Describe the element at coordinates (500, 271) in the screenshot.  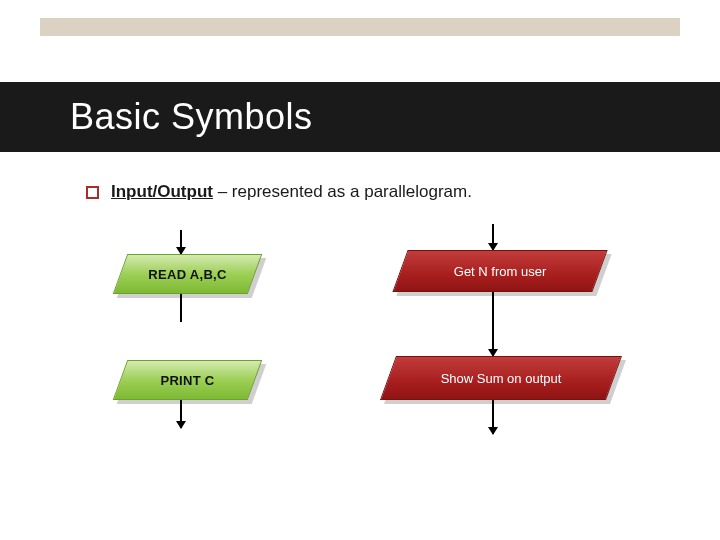
I see `parallelogram-getn-label: Get N from user` at that location.